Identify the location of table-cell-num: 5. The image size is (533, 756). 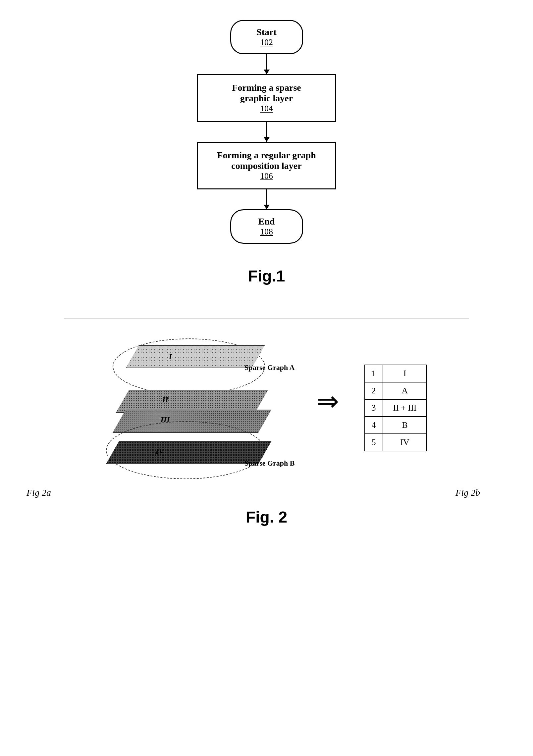
(374, 442).